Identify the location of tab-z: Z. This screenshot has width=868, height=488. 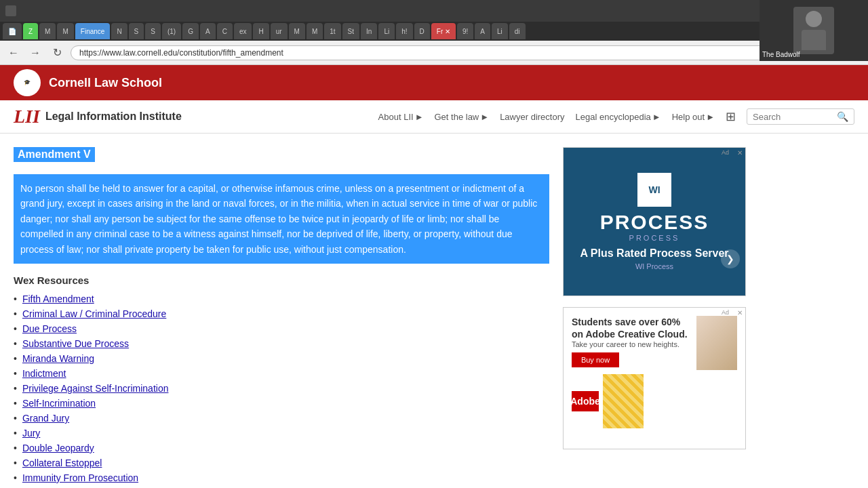
(31, 31).